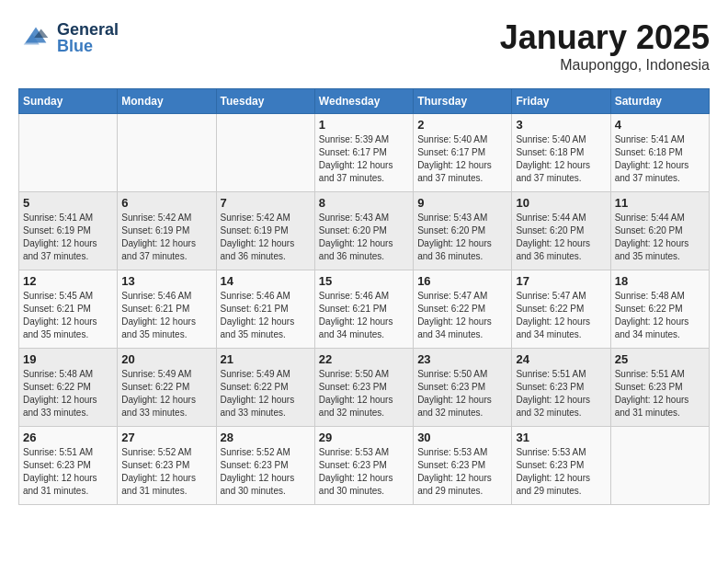 This screenshot has height=563, width=728. I want to click on calendar-cell: 23Sunrise: 5:50 AM Sunset: 6:23 PM Dayli…, so click(463, 388).